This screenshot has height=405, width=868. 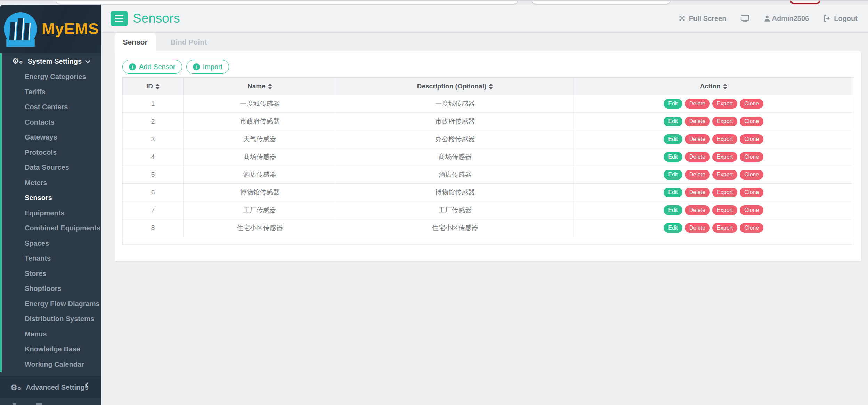 I want to click on toolbar: + Add Sensor + Import, so click(x=488, y=67).